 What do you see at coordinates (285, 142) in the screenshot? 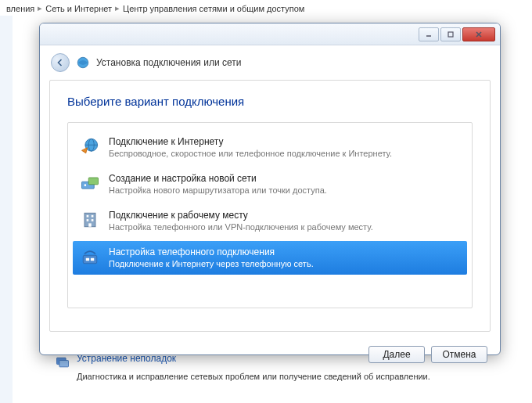
I see `option-title: Подключение к Интернету` at bounding box center [285, 142].